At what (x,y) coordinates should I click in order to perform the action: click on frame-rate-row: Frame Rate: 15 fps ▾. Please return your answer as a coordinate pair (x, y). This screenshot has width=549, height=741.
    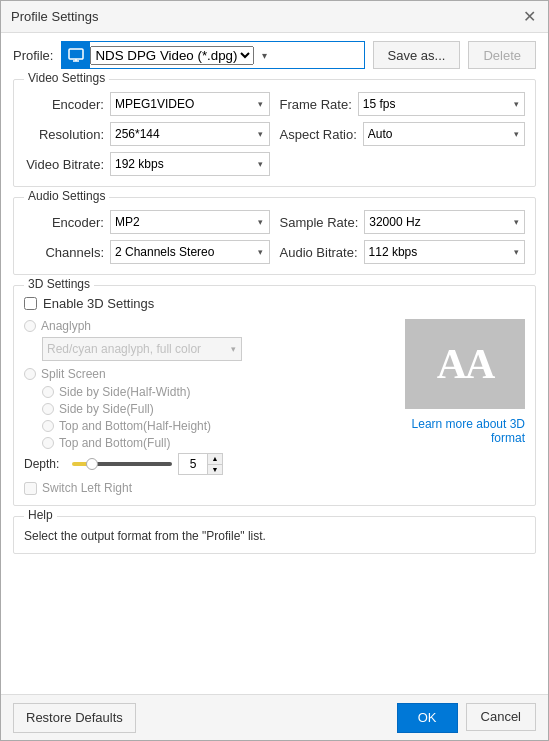
    Looking at the image, I should click on (403, 104).